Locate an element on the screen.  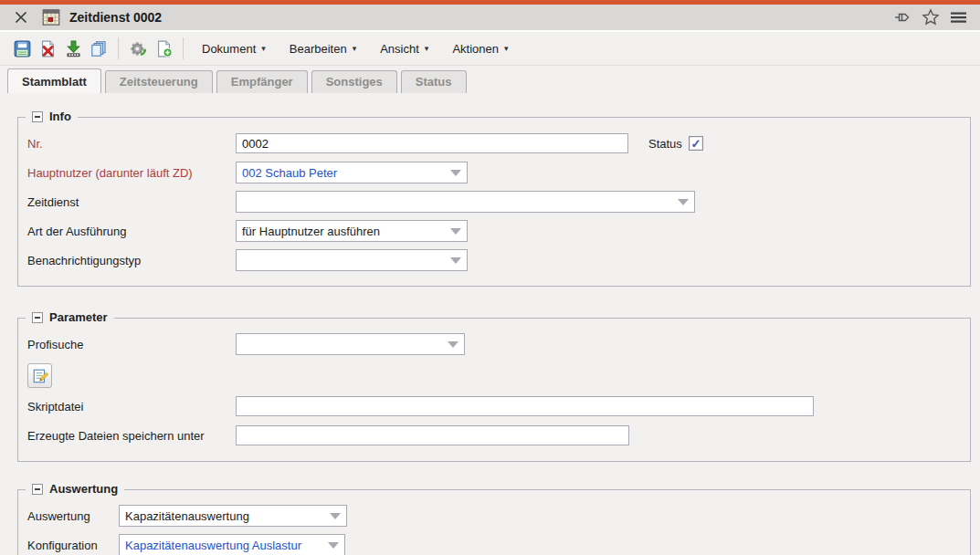
page-title: Zeitdienst 0002 is located at coordinates (115, 17).